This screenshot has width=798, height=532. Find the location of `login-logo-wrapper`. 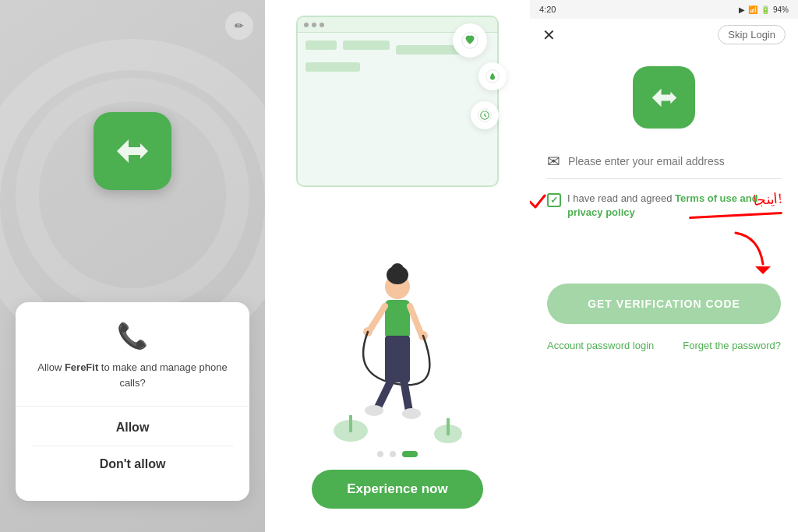

login-logo-wrapper is located at coordinates (664, 97).